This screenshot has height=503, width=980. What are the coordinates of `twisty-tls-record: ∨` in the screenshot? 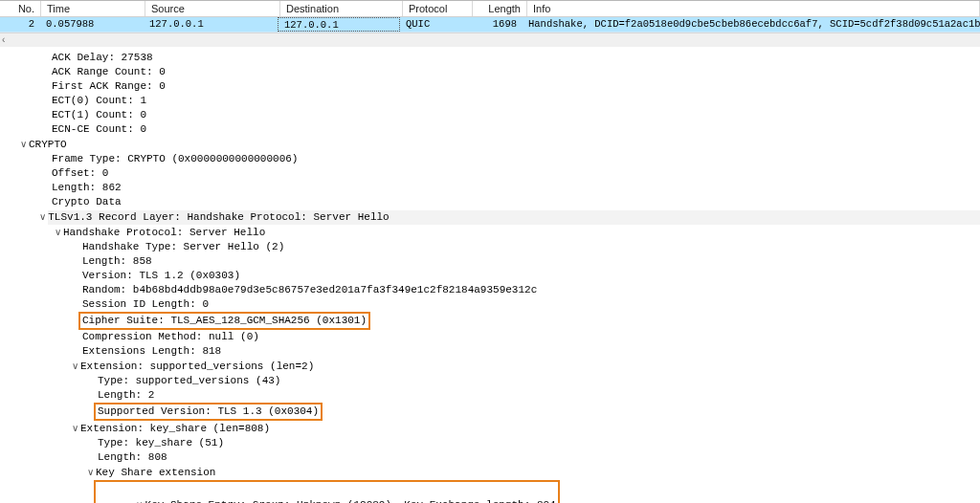 It's located at (43, 216).